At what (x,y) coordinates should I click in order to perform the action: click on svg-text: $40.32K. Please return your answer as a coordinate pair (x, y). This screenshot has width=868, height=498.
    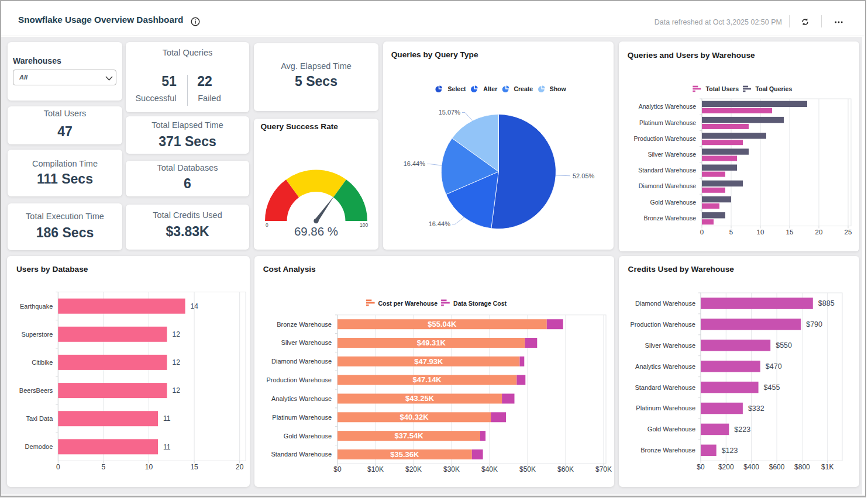
    Looking at the image, I should click on (414, 417).